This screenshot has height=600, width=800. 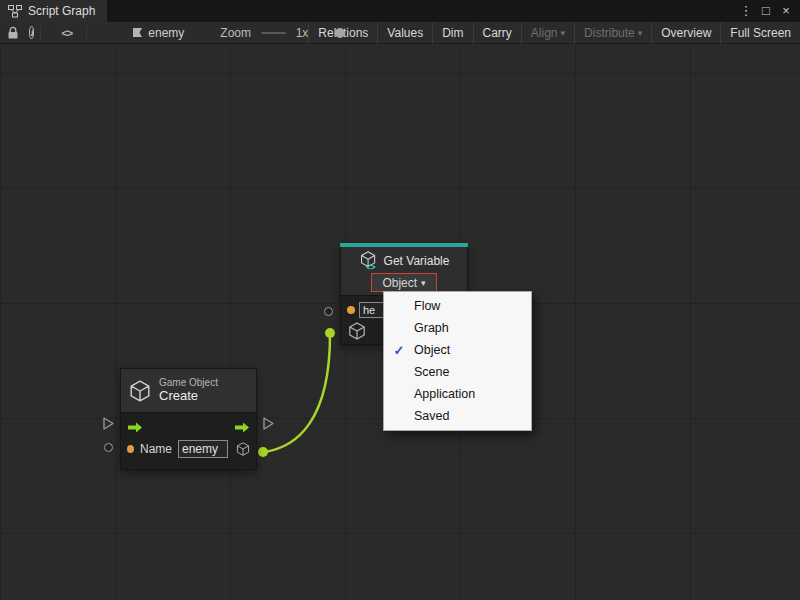 I want to click on menu-item-flow: Flow, so click(x=458, y=306).